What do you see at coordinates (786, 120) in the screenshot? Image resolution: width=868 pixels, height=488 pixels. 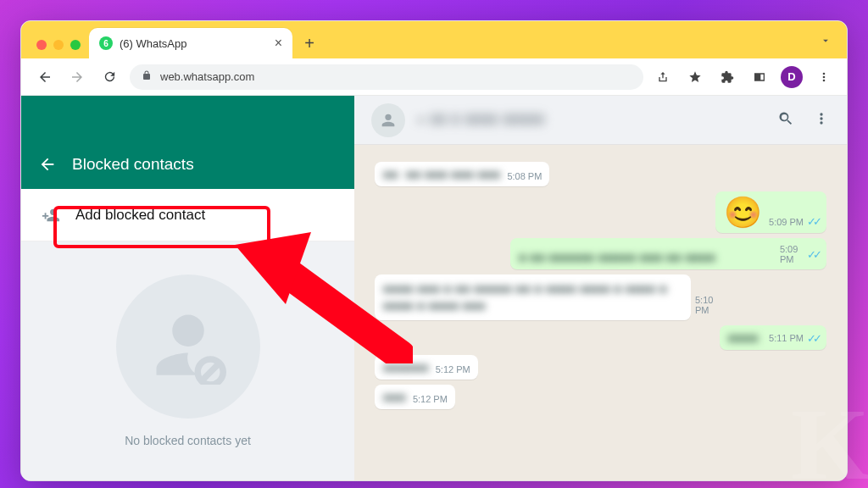 I see `chat-search-button` at bounding box center [786, 120].